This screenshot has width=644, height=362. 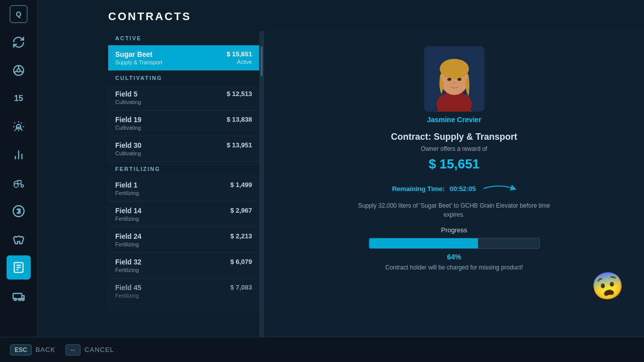 I want to click on sidebar-icon-stats, so click(x=19, y=155).